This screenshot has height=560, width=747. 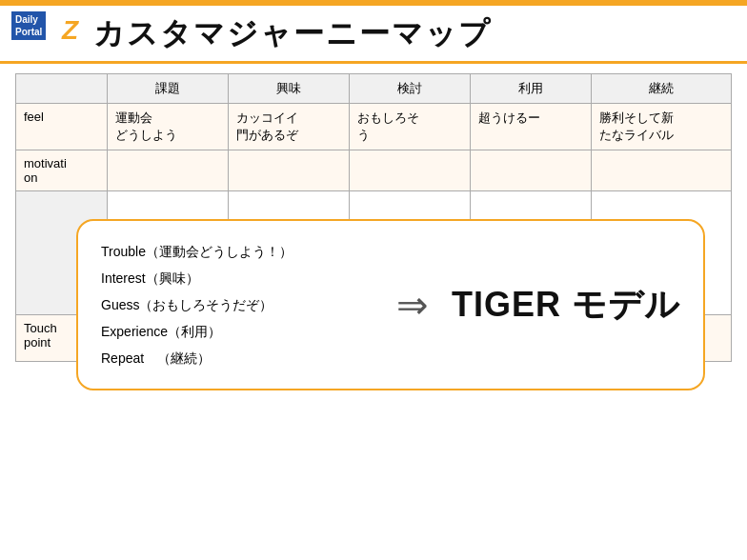 What do you see at coordinates (237, 305) in the screenshot?
I see `tiger-list: Trouble（運動会どうしよう！） Interest（興味） Guess（おも…` at bounding box center [237, 305].